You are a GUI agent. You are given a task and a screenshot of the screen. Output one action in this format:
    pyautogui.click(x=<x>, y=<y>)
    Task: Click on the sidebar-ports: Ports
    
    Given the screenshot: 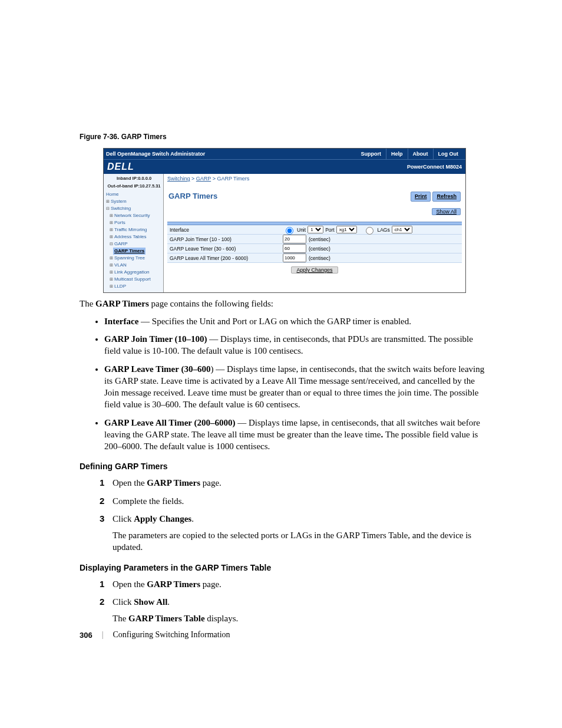 What is the action you would take?
    pyautogui.click(x=135, y=223)
    